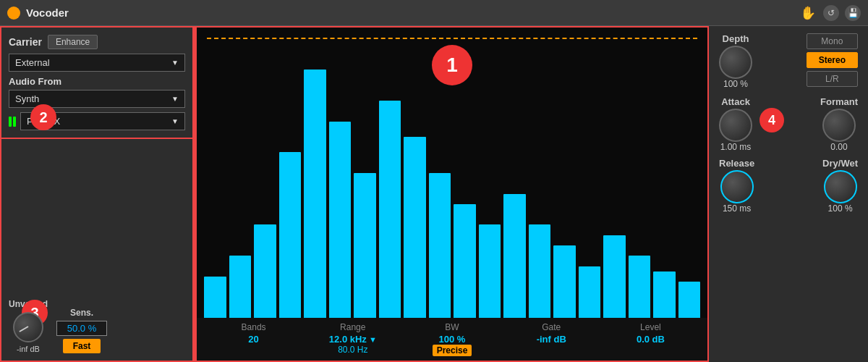 Image resolution: width=868 pixels, height=362 pixels. What do you see at coordinates (736, 185) in the screenshot?
I see `release-group: Release 150 ms` at bounding box center [736, 185].